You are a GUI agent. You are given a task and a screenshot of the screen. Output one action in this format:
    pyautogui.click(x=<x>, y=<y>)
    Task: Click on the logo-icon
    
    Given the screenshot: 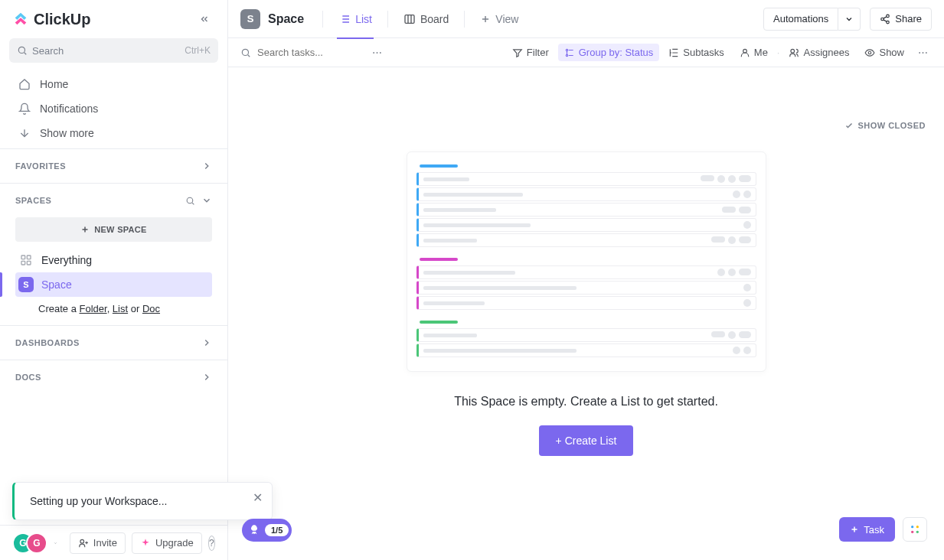 What is the action you would take?
    pyautogui.click(x=21, y=19)
    